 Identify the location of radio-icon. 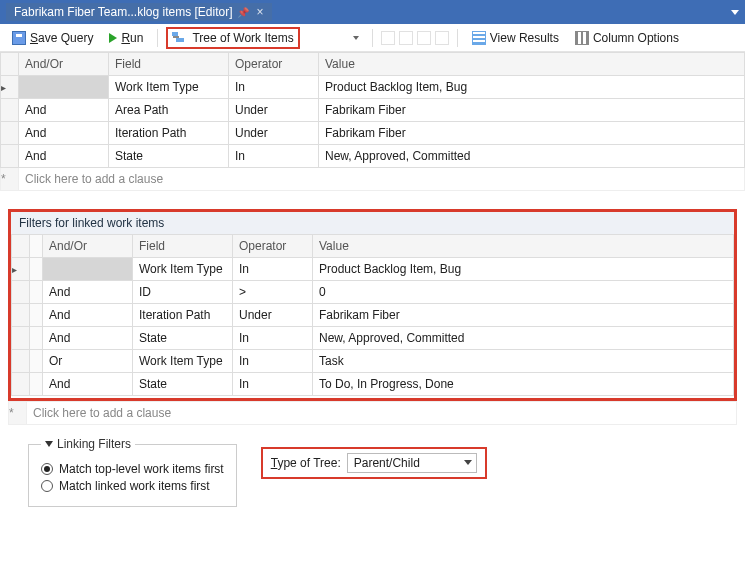
(47, 469).